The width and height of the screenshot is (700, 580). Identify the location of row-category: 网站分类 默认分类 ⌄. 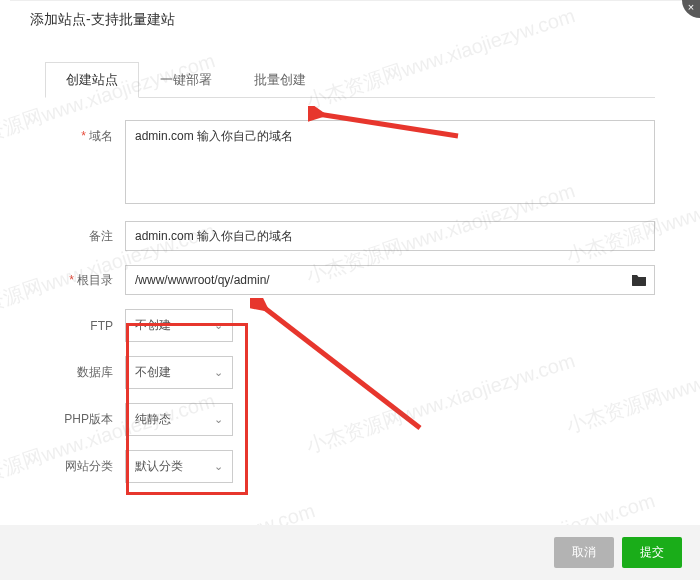
(350, 466).